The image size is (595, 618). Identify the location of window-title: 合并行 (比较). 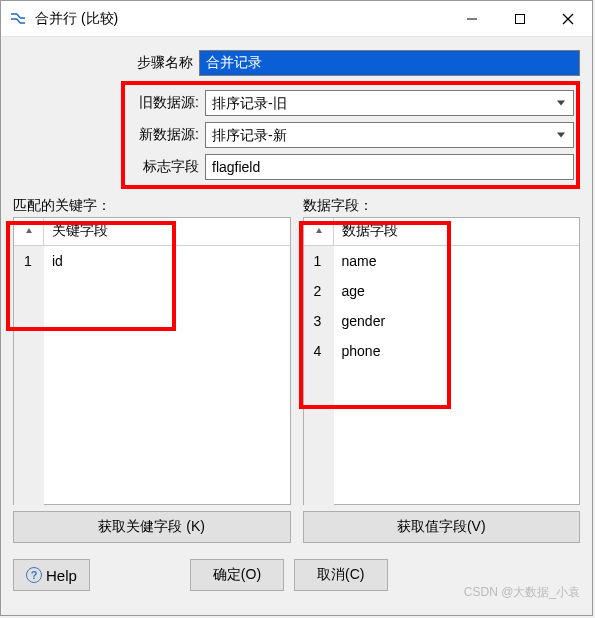
(76, 19).